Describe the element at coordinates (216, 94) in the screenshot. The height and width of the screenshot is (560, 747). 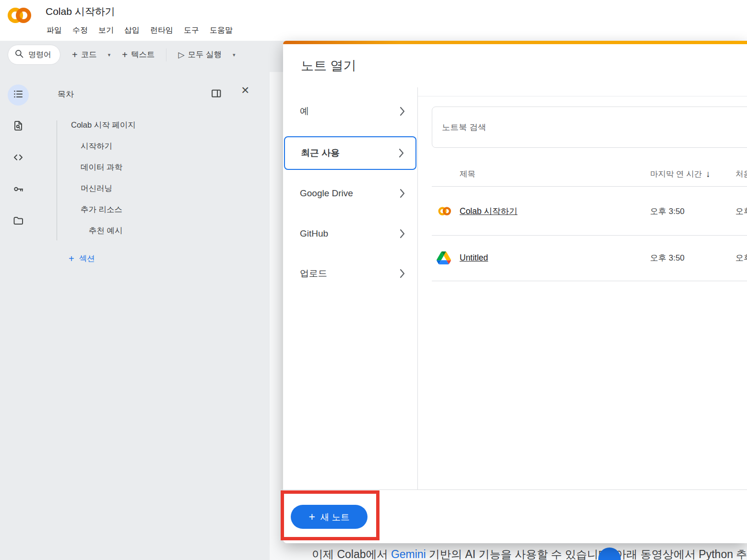
I see `open-in-pane-button` at that location.